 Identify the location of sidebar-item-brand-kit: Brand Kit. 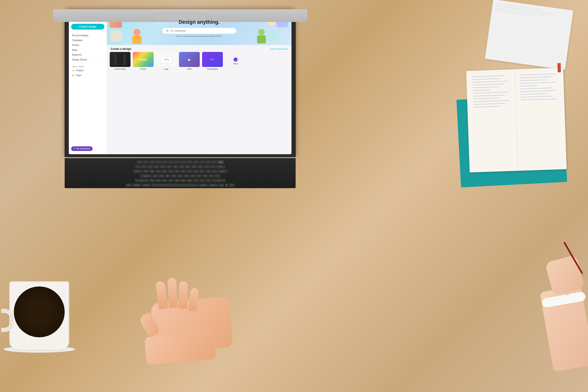
(88, 55).